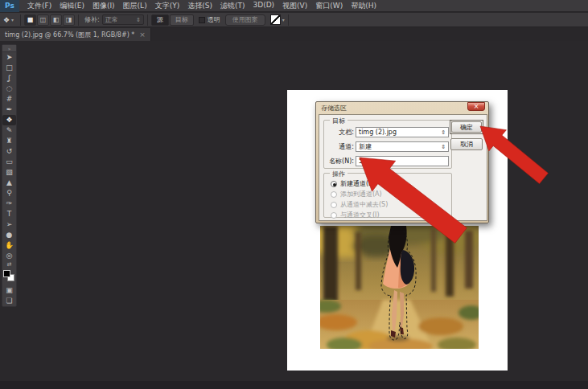 This screenshot has height=389, width=588. What do you see at coordinates (10, 48) in the screenshot?
I see `collapse-panel-button: »` at bounding box center [10, 48].